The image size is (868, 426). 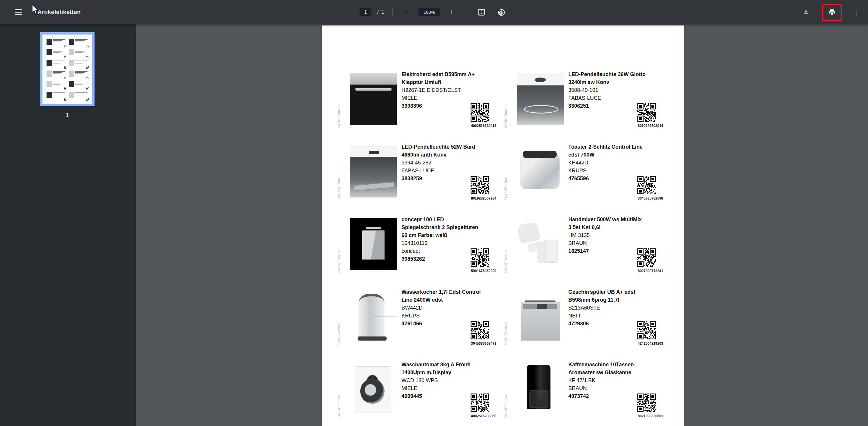 I want to click on product-label: ZANDERonline LED-Pendelleuchte 52W Bard4…, so click(x=416, y=175).